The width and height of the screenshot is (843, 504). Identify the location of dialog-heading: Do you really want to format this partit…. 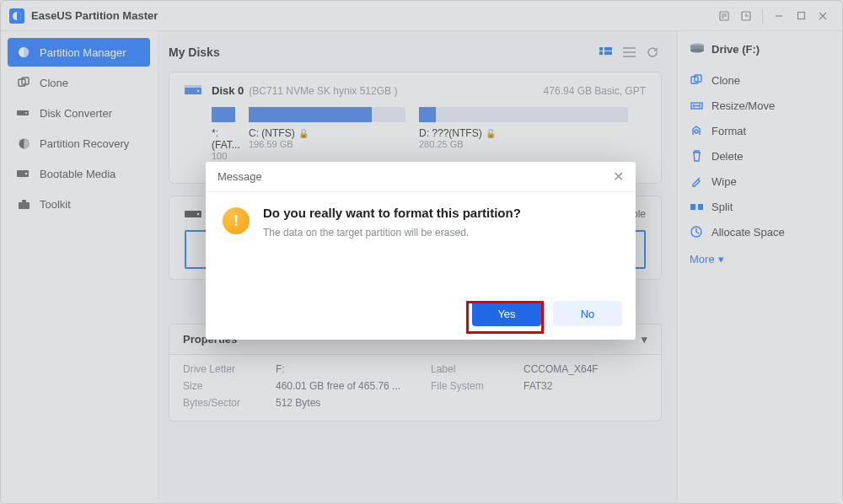
(392, 212).